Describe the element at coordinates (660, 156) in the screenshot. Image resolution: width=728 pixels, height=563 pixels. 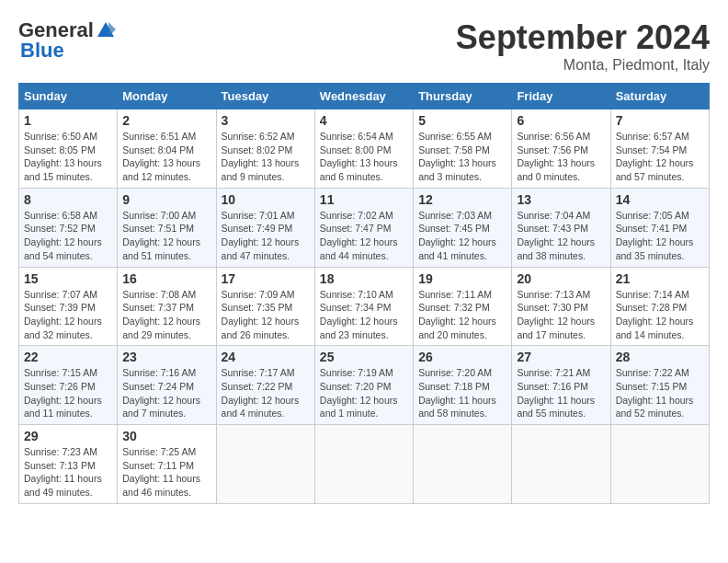
I see `day-info: Sunrise: 6:57 AM Sunset: 7:54 PM Dayligh…` at that location.